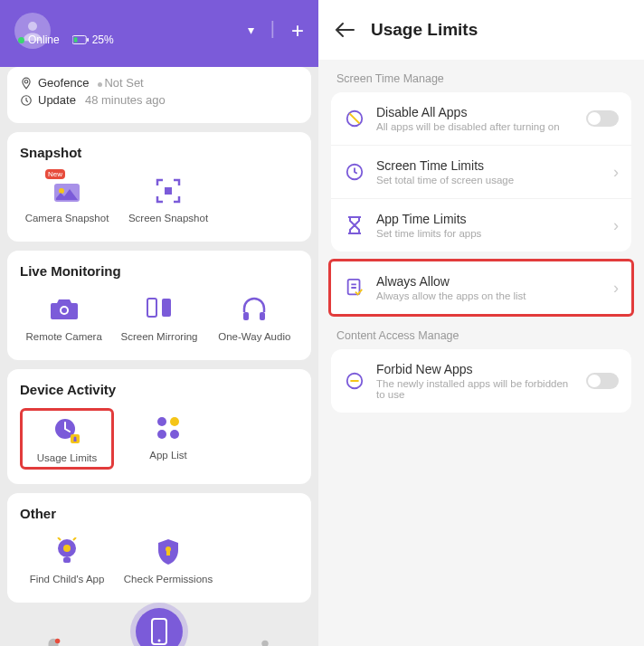 The image size is (644, 646). Describe the element at coordinates (93, 40) in the screenshot. I see `battery-indicator: 25%` at that location.